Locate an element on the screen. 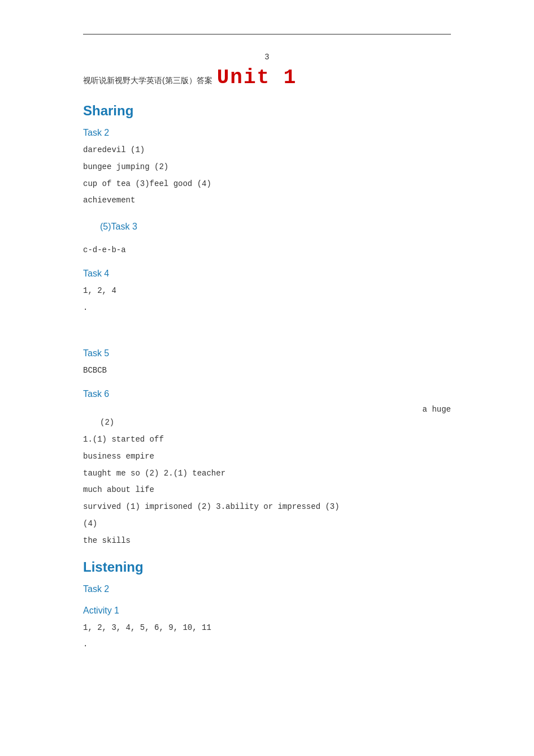 The height and width of the screenshot is (756, 534). task-6-line-6: survived (1) imprisoned (2) 3.ability or… is located at coordinates (267, 507).